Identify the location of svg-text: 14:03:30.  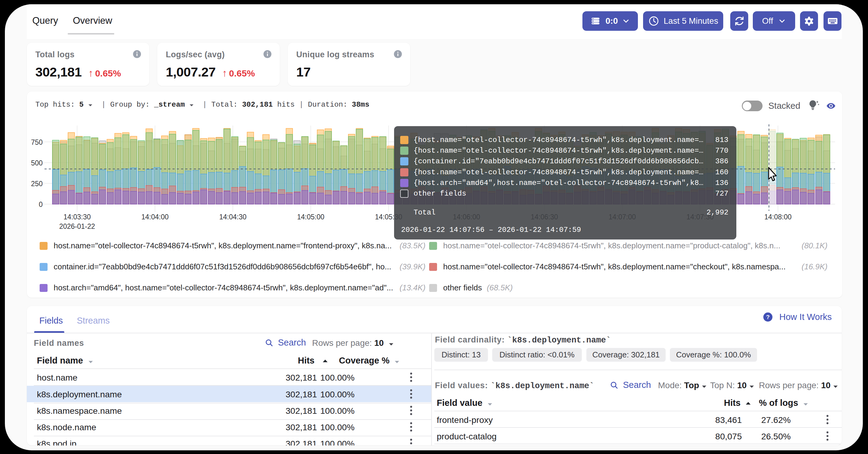
(77, 217).